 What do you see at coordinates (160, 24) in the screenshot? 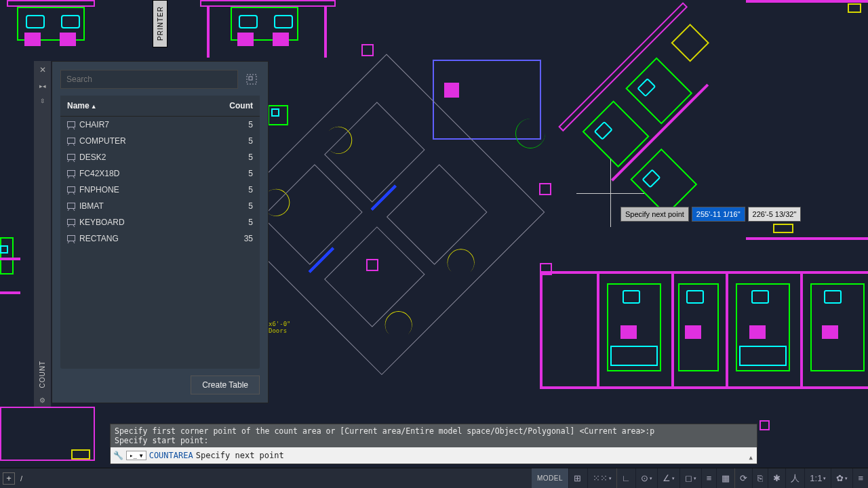
I see `printer-label: PRINTER` at bounding box center [160, 24].